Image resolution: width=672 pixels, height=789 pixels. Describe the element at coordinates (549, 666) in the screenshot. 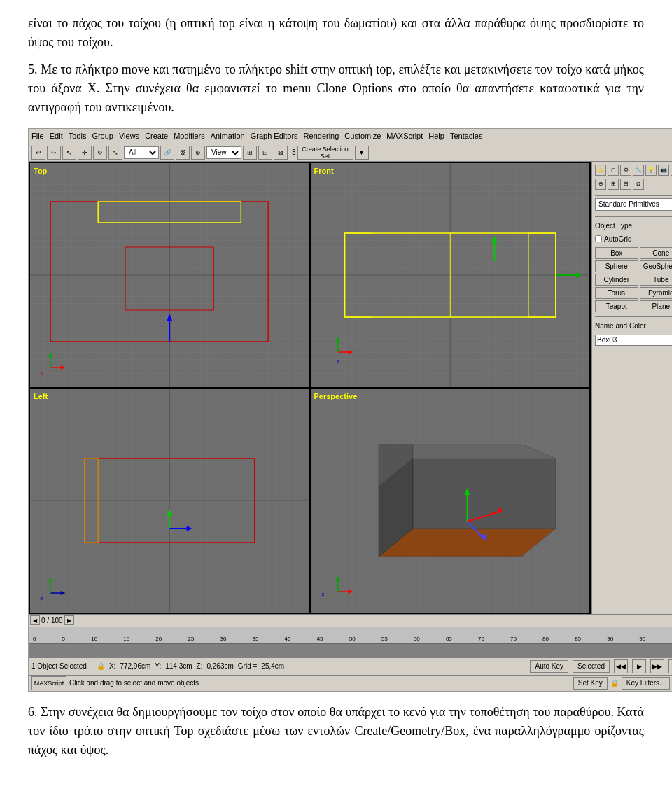

I see `auto-key-btn: Auto Key` at that location.